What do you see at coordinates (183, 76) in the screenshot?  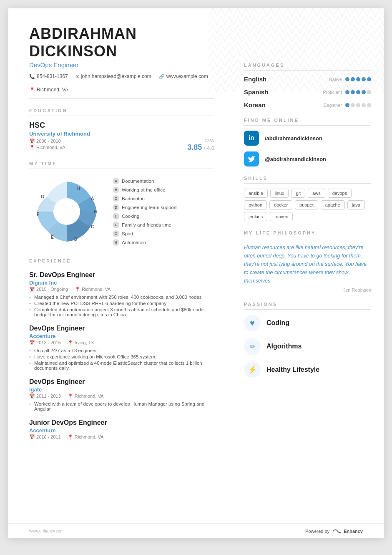 I see `website-contact: 🔗 www.example.com` at bounding box center [183, 76].